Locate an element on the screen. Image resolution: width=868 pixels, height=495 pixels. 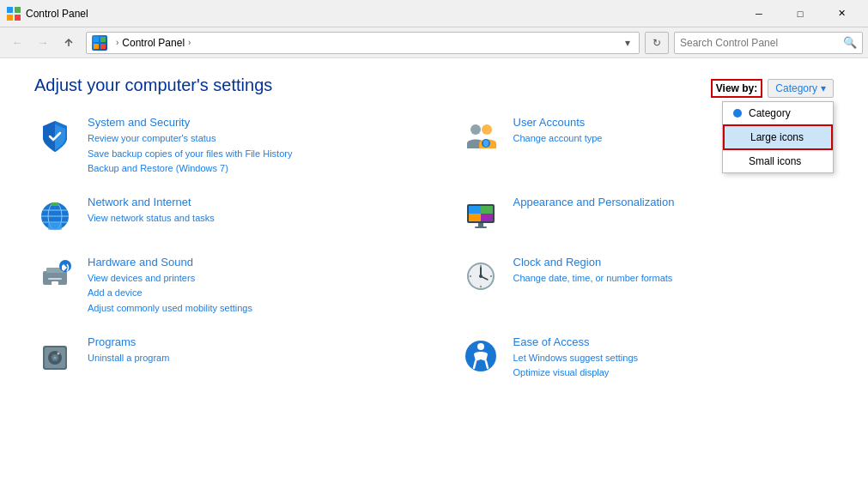
category-programs: Programs Uninstall a program is located at coordinates (222, 359).